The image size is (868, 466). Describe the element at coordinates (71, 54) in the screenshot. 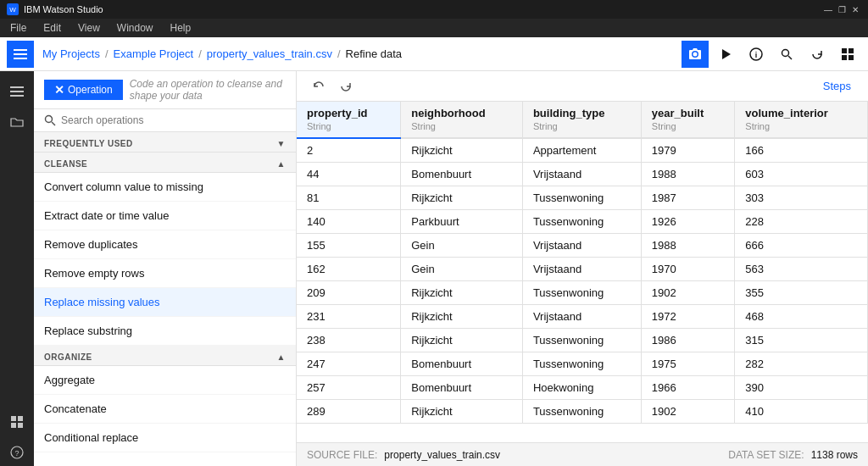

I see `breadcrumb-myprojects: My Projects` at that location.